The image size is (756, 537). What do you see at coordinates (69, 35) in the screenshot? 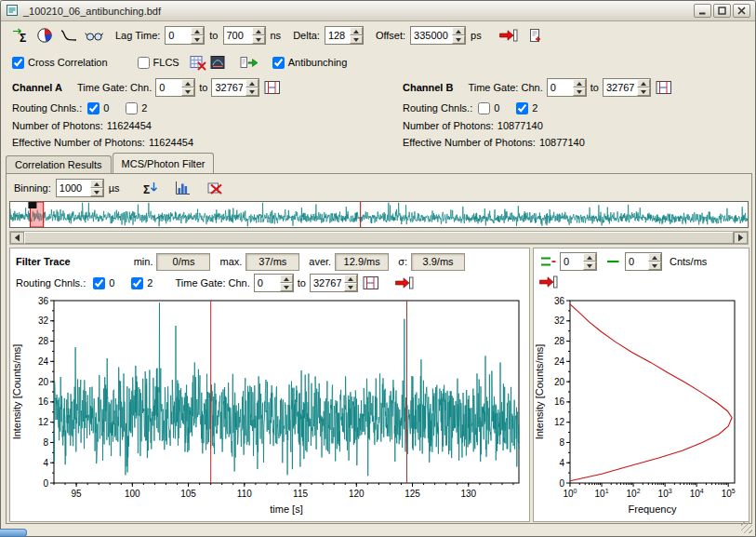
I see `correlation-curve-icon` at bounding box center [69, 35].